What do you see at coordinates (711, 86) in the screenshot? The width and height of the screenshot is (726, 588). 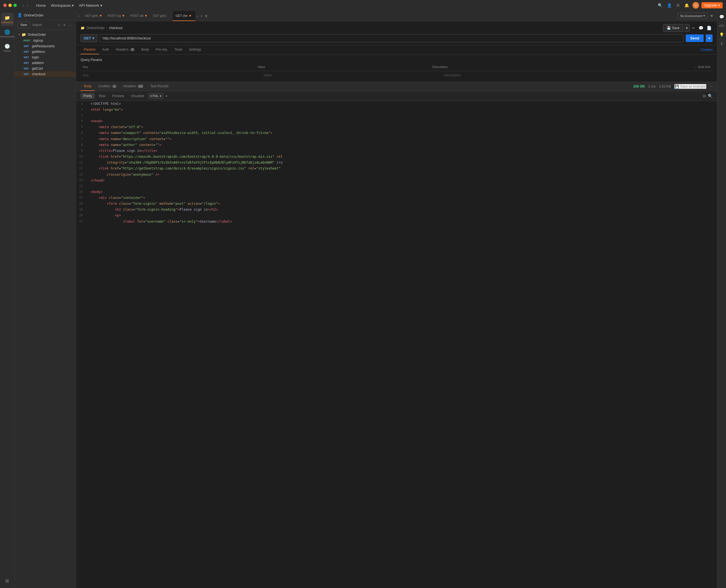 I see `res-more-btn: ···` at bounding box center [711, 86].